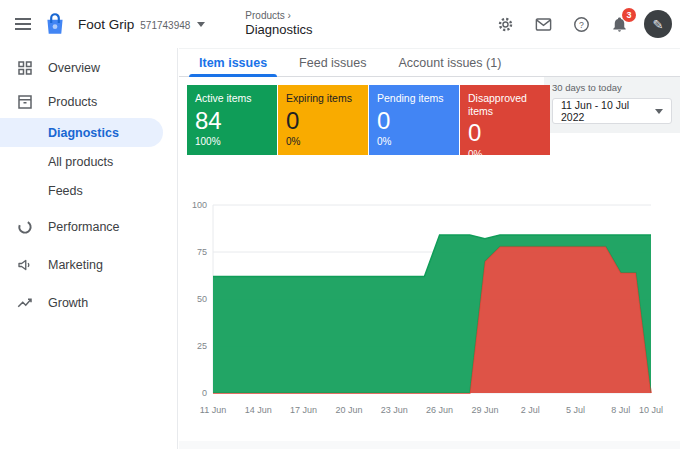 Image resolution: width=680 pixels, height=449 pixels. What do you see at coordinates (202, 252) in the screenshot?
I see `svg-text: 75` at bounding box center [202, 252].